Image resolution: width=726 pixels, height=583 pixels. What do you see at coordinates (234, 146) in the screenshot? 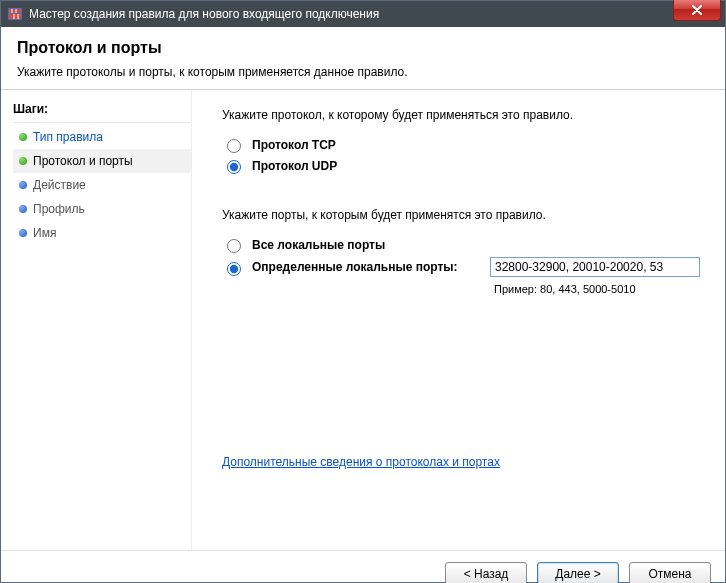
I see `protocol-tcp-radio` at bounding box center [234, 146].